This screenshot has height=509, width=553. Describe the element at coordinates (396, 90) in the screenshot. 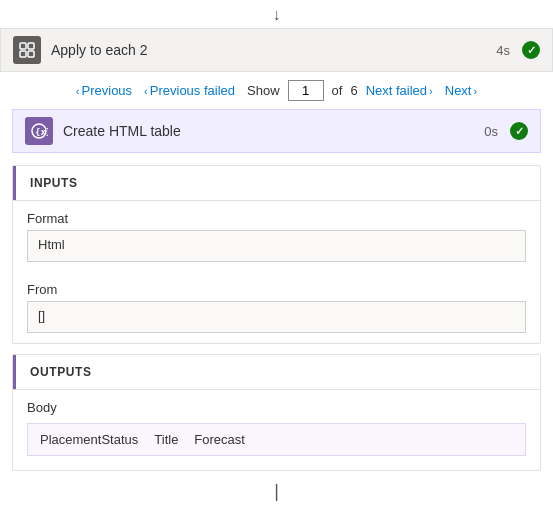

I see `next-failed-label: Next failed` at that location.